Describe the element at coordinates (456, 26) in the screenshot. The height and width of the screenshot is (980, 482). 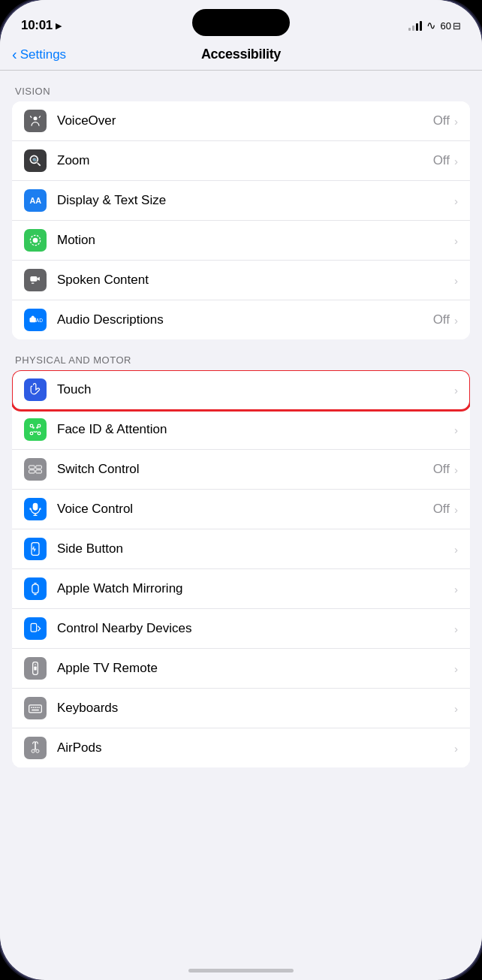
I see `battery-symbol: ⊟` at that location.